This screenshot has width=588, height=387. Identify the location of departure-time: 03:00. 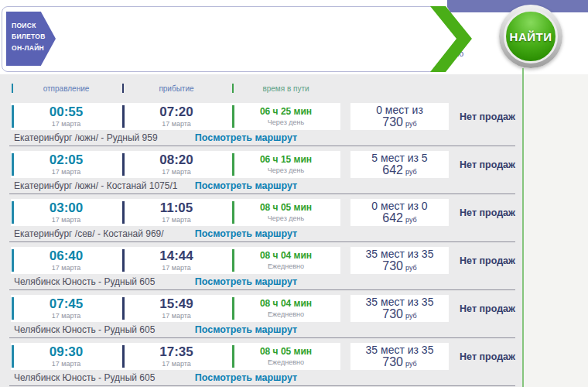
(67, 207).